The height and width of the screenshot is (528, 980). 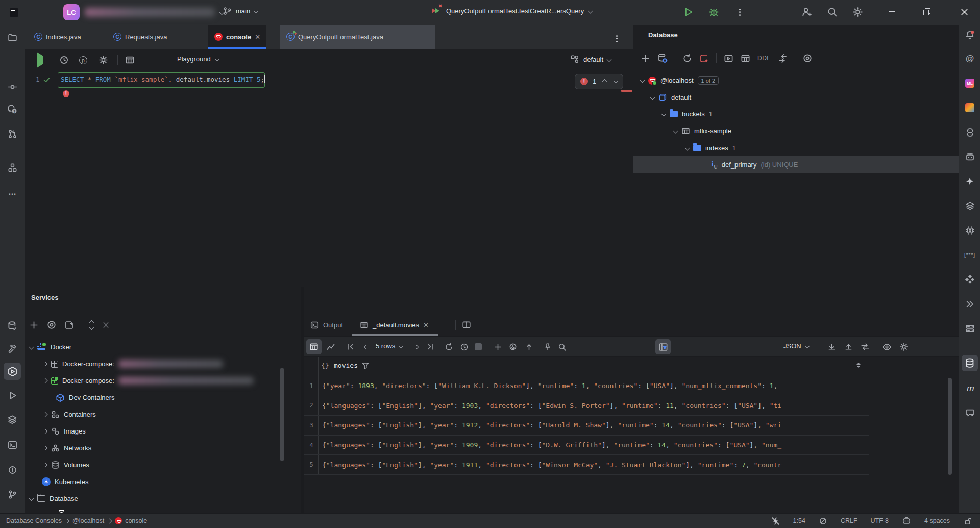 What do you see at coordinates (796, 97) in the screenshot?
I see `tree-row-default: default` at bounding box center [796, 97].